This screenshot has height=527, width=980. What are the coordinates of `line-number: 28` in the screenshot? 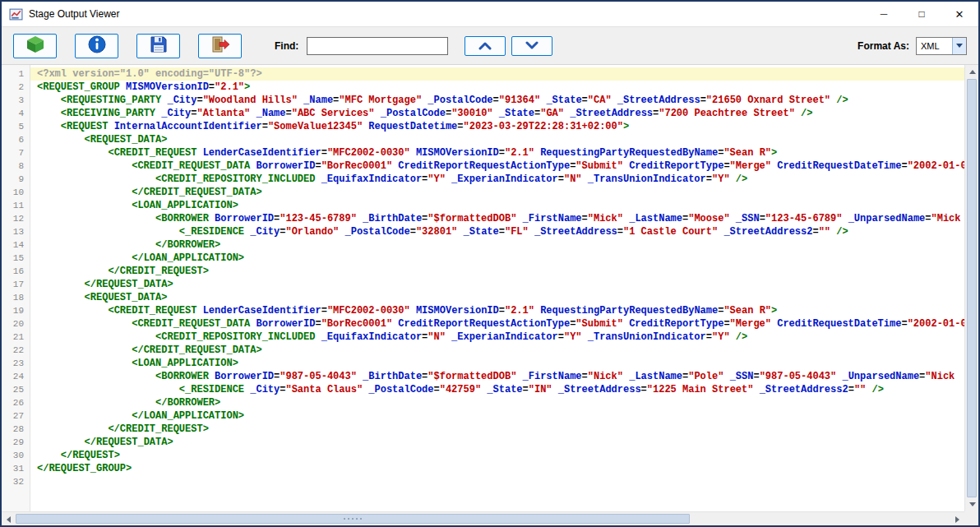 It's located at (13, 429).